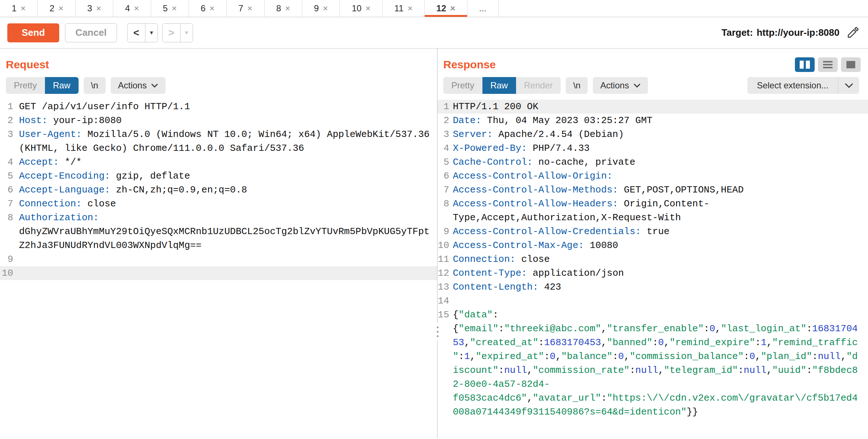 The image size is (868, 439). I want to click on code-text: Accept-Encoding: gzip, deflate, so click(228, 176).